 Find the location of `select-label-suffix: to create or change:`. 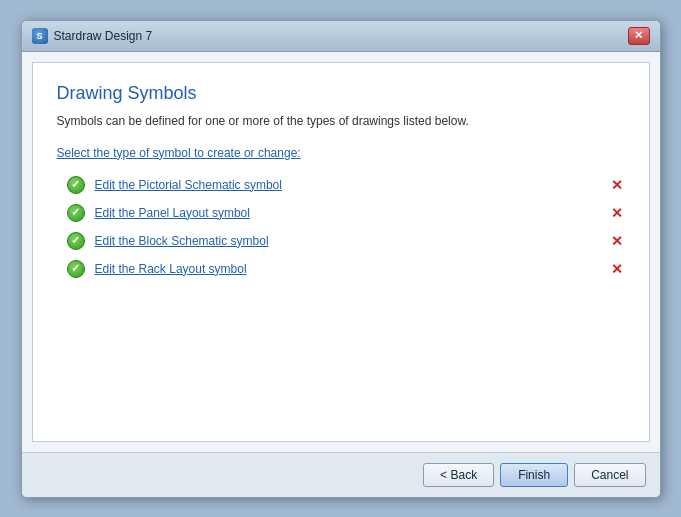

select-label-suffix: to create or change: is located at coordinates (246, 153).